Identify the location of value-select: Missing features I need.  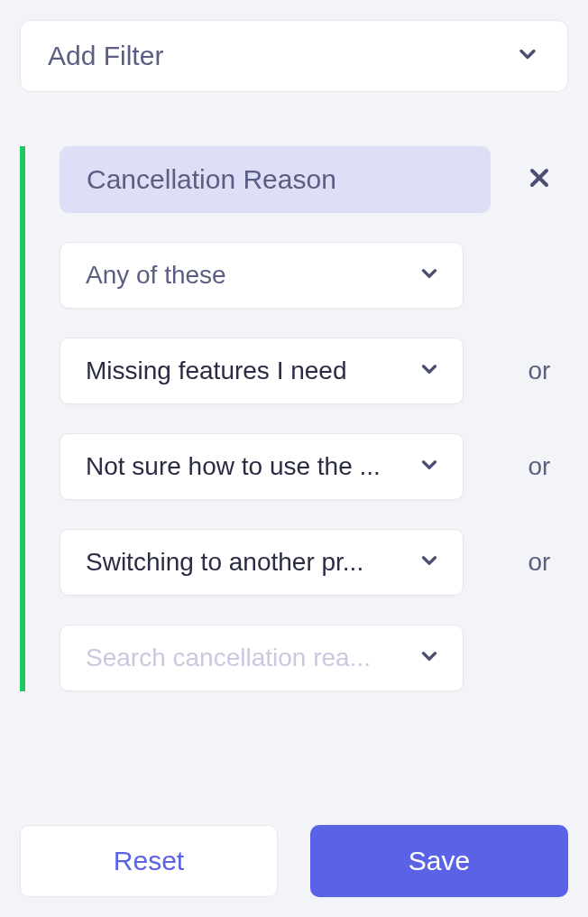
(262, 371).